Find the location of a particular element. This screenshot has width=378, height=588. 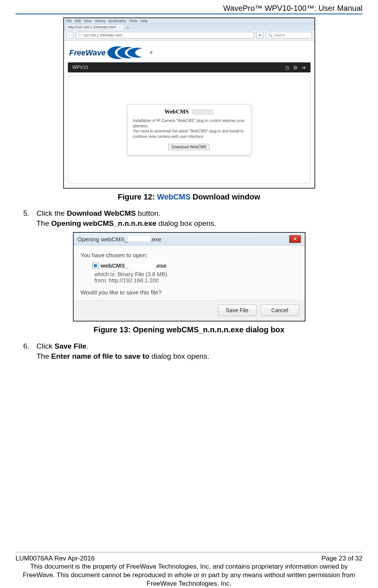

modal-line2: You need to download the latest "WebCMS"… is located at coordinates (189, 134).